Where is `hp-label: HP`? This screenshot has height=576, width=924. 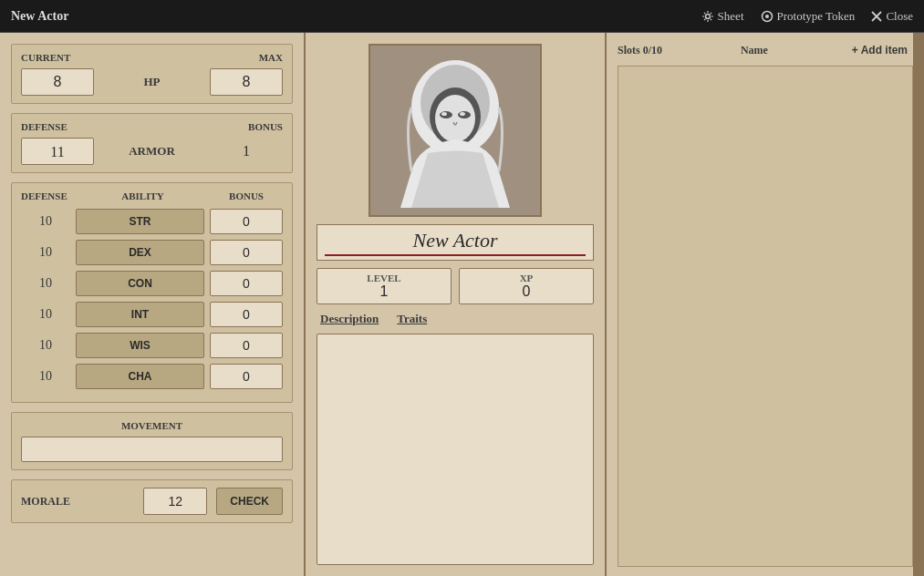 hp-label: HP is located at coordinates (151, 82).